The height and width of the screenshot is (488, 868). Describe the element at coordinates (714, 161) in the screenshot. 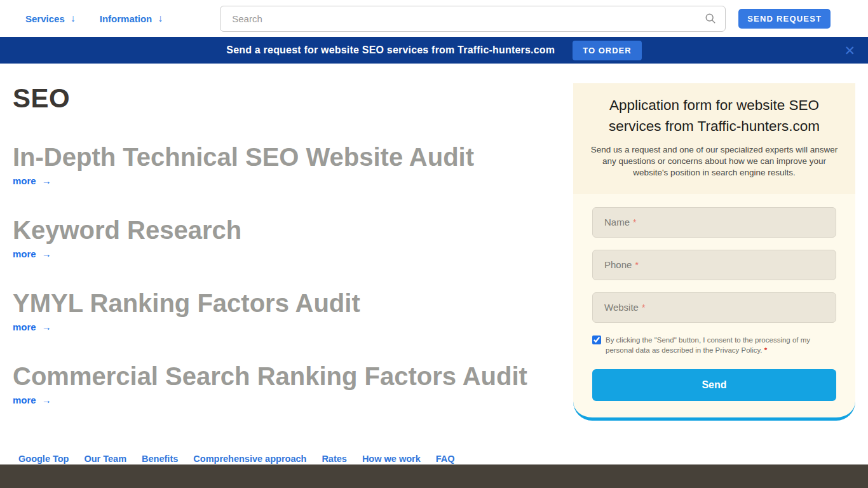

I see `form-subtitle: Send us a request and one of our special…` at that location.